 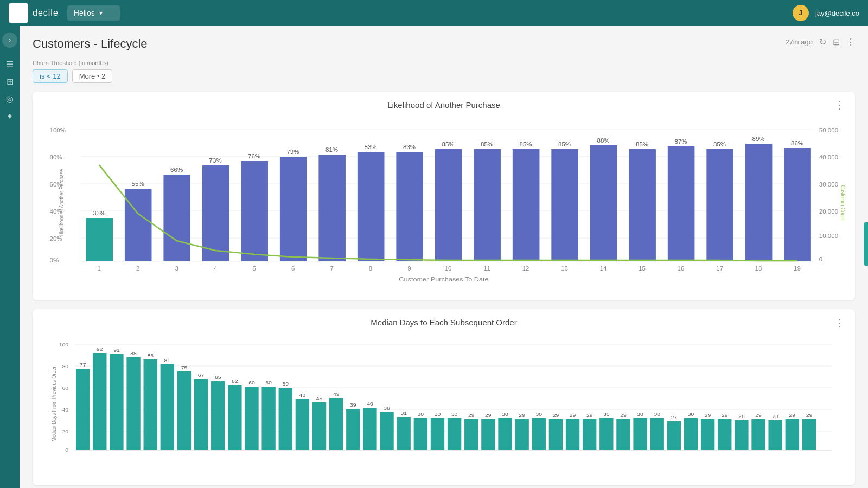 What do you see at coordinates (117, 350) in the screenshot?
I see `svg-text: 91` at bounding box center [117, 350].